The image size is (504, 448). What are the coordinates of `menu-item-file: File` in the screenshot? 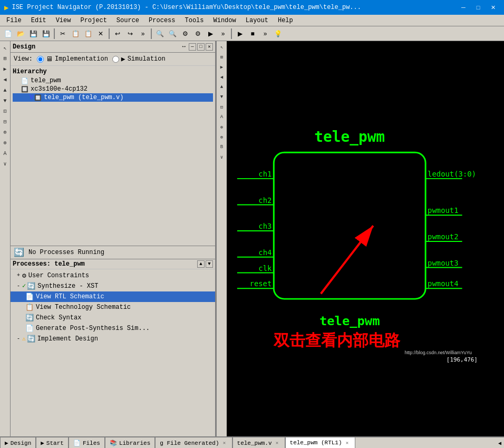 It's located at (14, 21).